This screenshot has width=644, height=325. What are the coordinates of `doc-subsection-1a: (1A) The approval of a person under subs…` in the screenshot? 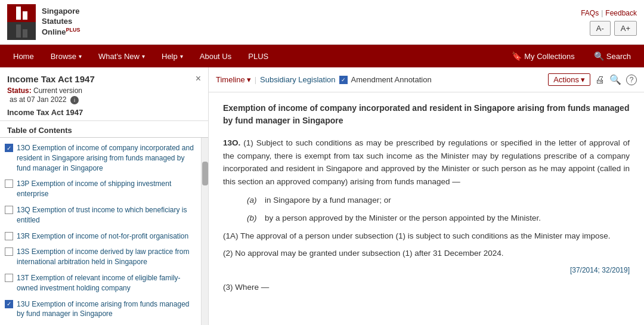 It's located at (426, 236).